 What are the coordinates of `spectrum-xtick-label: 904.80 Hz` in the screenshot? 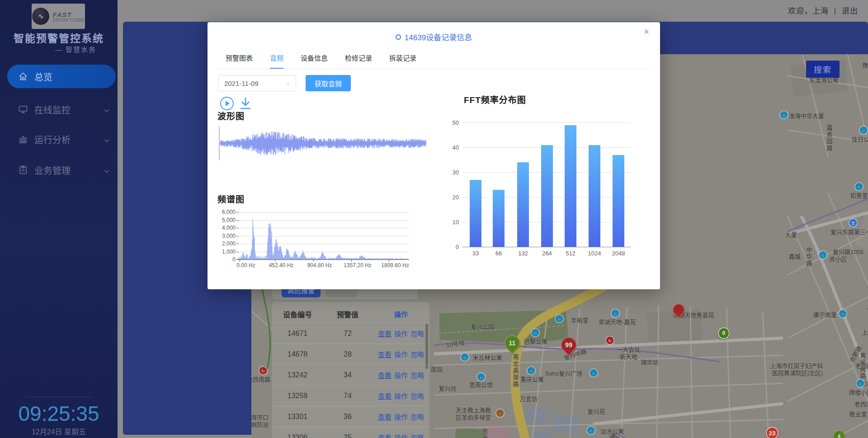 It's located at (320, 265).